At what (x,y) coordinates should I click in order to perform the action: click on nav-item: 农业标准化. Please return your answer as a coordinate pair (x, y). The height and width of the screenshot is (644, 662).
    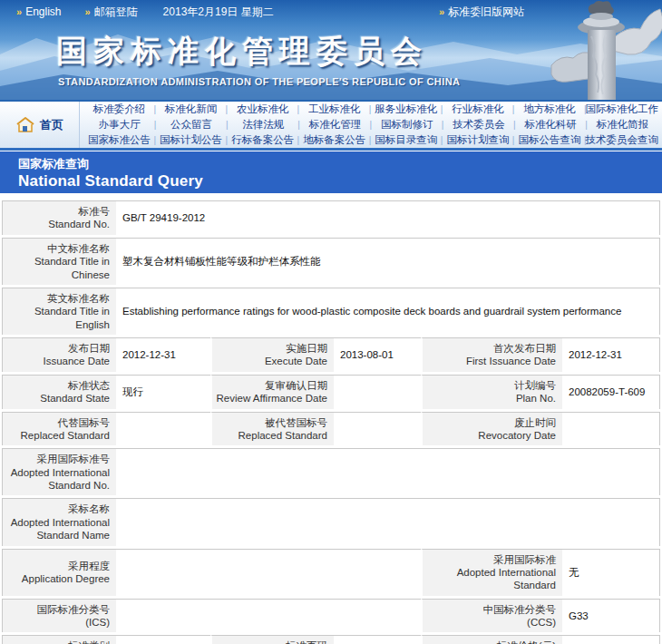
    Looking at the image, I should click on (263, 109).